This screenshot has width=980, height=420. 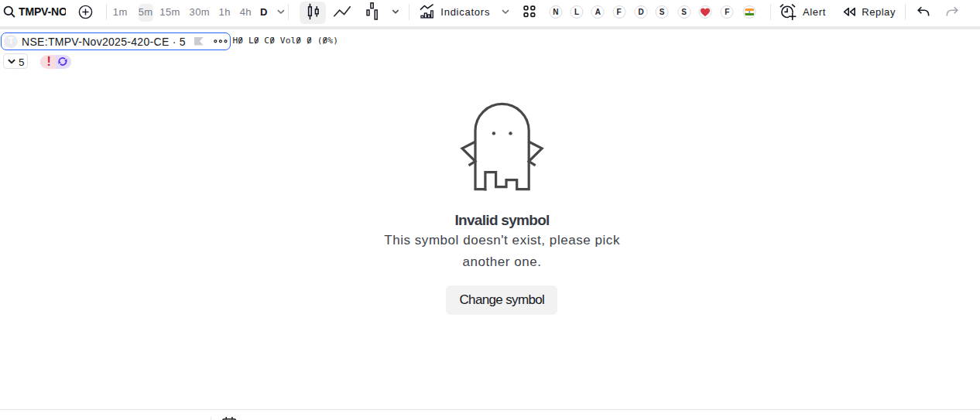 I want to click on error-badge-label: !, so click(x=48, y=62).